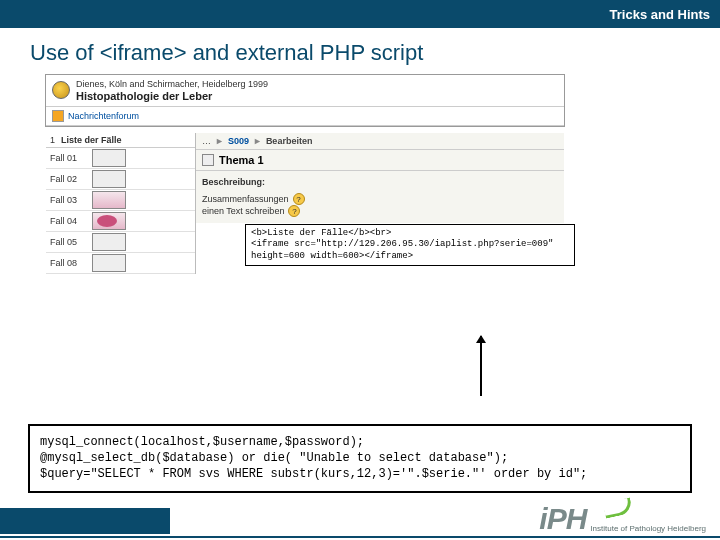  Describe the element at coordinates (92, 140) in the screenshot. I see `sidebar-title: Liste der Fälle` at that location.